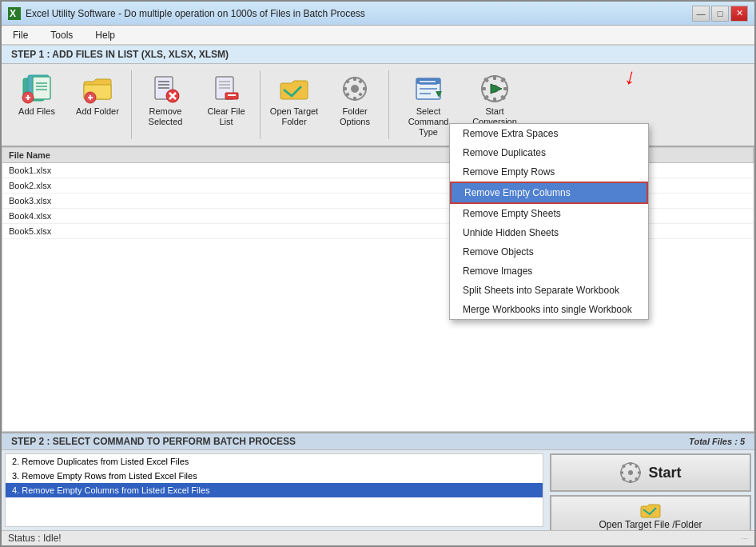 This screenshot has height=547, width=756. What do you see at coordinates (62, 35) in the screenshot?
I see `menu-tools: Tools` at bounding box center [62, 35].